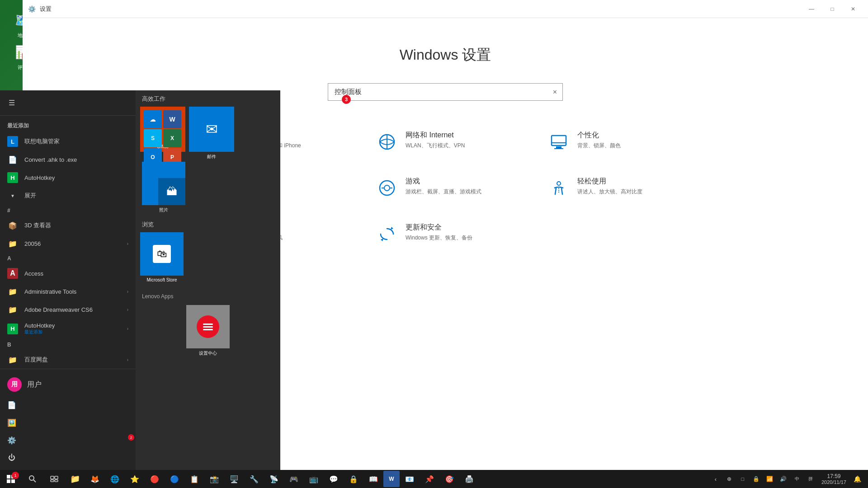  What do you see at coordinates (162, 254) in the screenshot?
I see `store-tile: 🛍` at bounding box center [162, 254].